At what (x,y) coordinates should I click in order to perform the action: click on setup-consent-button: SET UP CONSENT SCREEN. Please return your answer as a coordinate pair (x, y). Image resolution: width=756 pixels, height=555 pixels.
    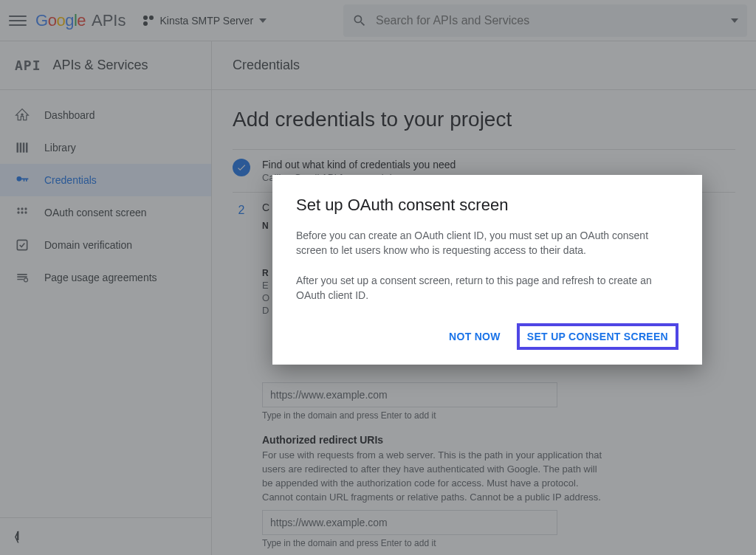
    Looking at the image, I should click on (598, 337).